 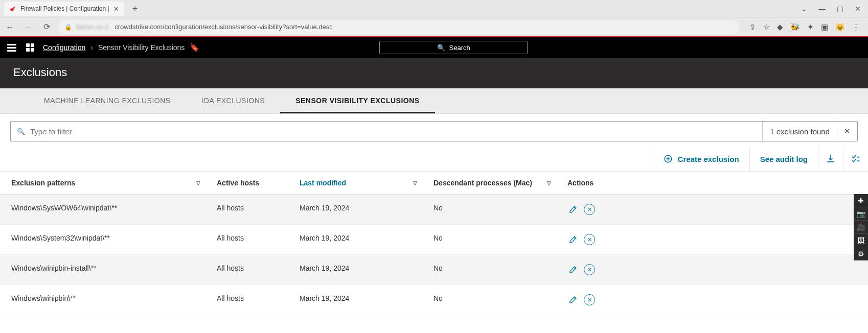 I want to click on table-row: Windows\SysWOW64\winipdat\**All hostsMar…, so click(x=434, y=209).